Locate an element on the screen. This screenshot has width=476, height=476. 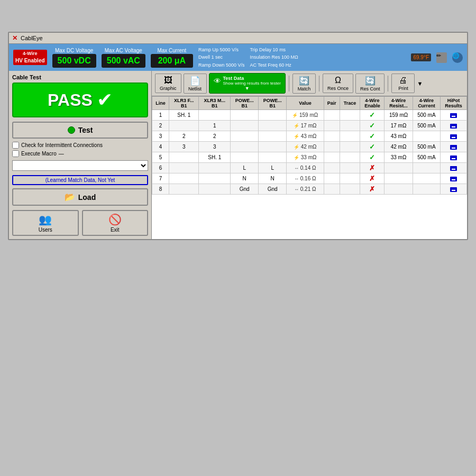
ramp-info: Ramp Up 5000 V/s Dwell 1 sec Ramp Down 5… is located at coordinates (222, 57).